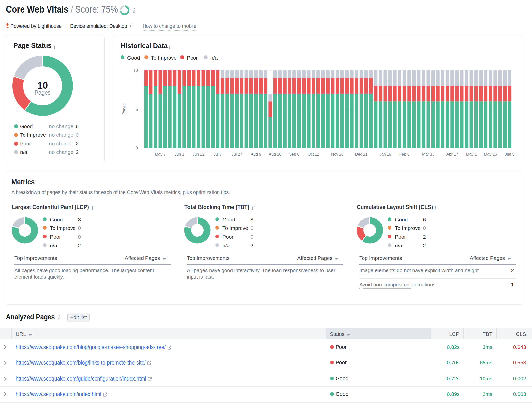 The height and width of the screenshot is (403, 532). Describe the element at coordinates (313, 154) in the screenshot. I see `svg-text: Oct 12` at that location.